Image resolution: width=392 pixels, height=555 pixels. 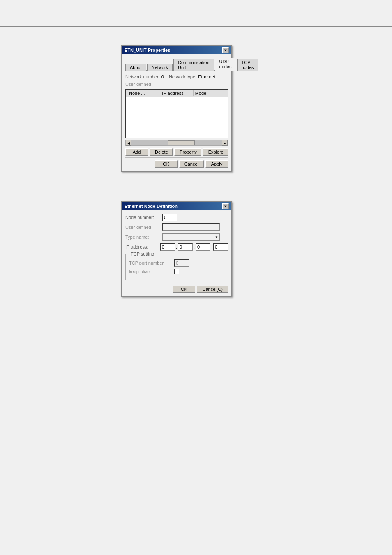 What do you see at coordinates (177, 94) in the screenshot?
I see `table-header-row: Node ... IP address Model` at bounding box center [177, 94].